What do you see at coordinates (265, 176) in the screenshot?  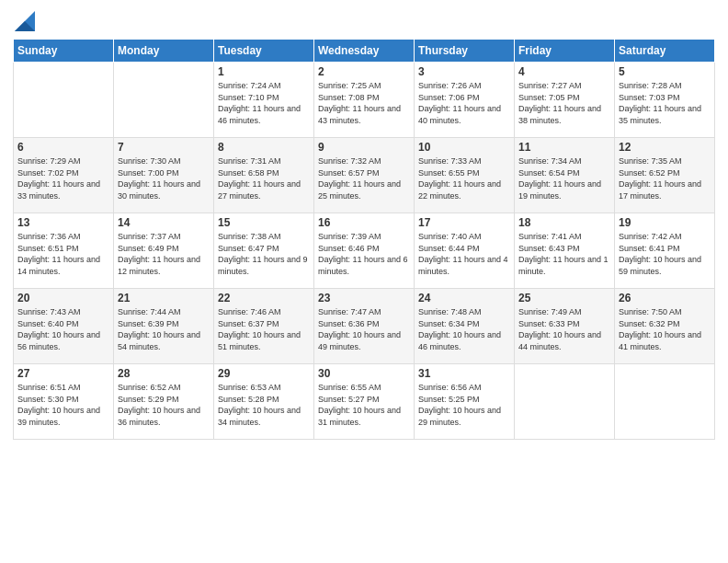 I see `day-cell: 8Sunrise: 7:31 AMSunset: 6:58 PMDaylight…` at bounding box center [265, 176].